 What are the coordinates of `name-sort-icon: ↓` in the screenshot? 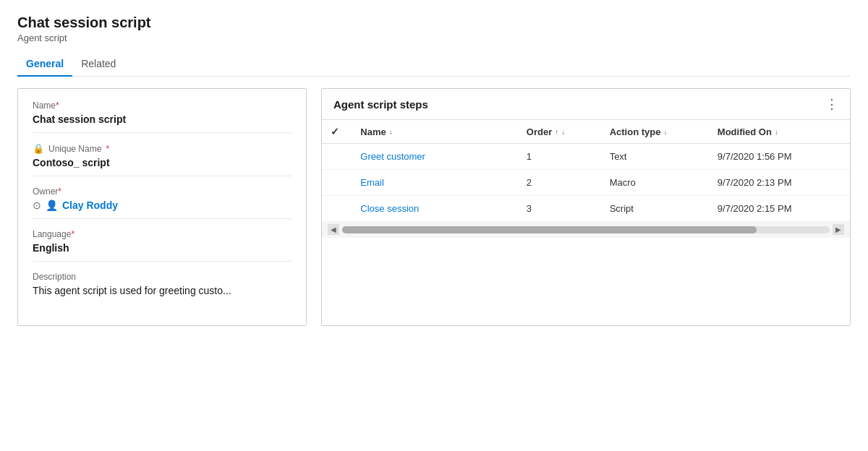 It's located at (391, 132).